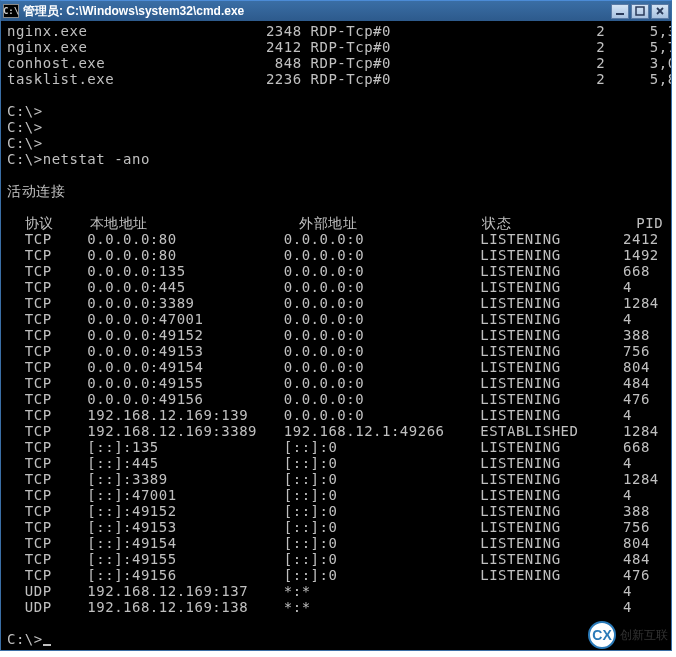 This screenshot has height=657, width=676. What do you see at coordinates (317, 12) in the screenshot?
I see `window-title: 管理员: C:\Windows\system32\cmd.exe` at bounding box center [317, 12].